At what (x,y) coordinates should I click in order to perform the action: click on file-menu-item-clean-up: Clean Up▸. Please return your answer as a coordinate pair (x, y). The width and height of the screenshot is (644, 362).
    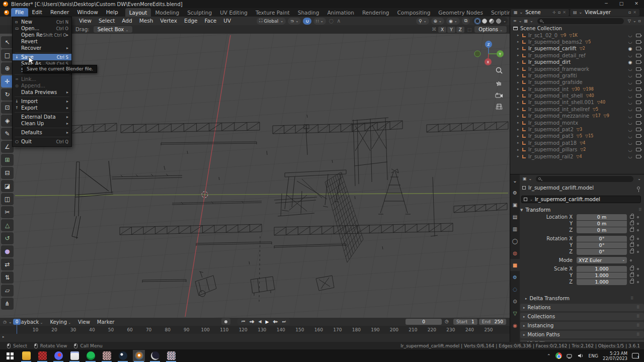
    Looking at the image, I should click on (42, 124).